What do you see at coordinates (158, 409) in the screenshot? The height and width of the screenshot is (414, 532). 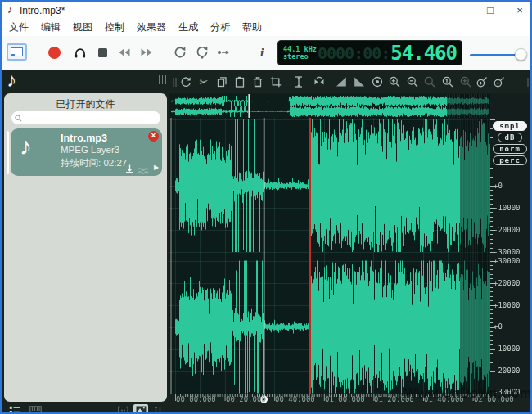 I see `sort-button` at bounding box center [158, 409].